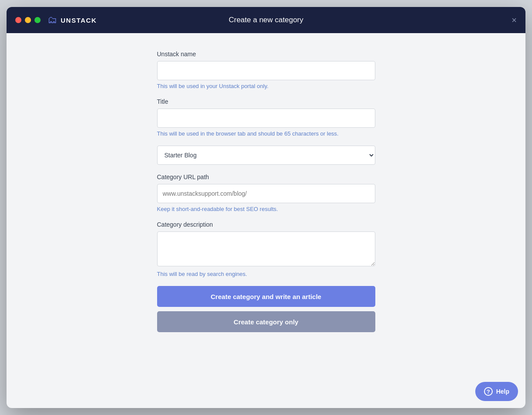 The width and height of the screenshot is (532, 415). Describe the element at coordinates (266, 133) in the screenshot. I see `title-hint: This will be used in the browser tab and…` at that location.